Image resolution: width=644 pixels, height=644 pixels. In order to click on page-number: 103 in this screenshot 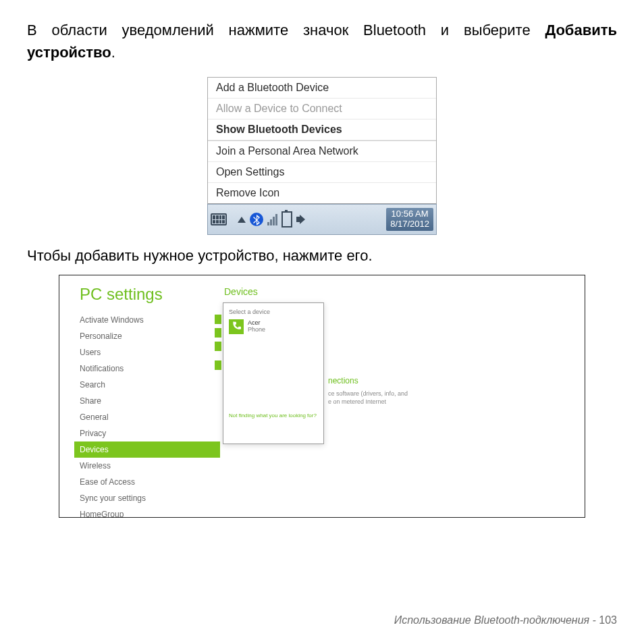, I will do `click(608, 620)`.